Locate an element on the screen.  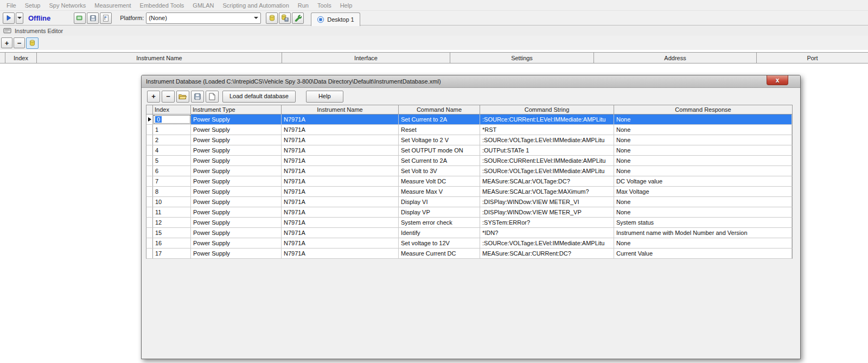
run-options-button is located at coordinates (20, 18).